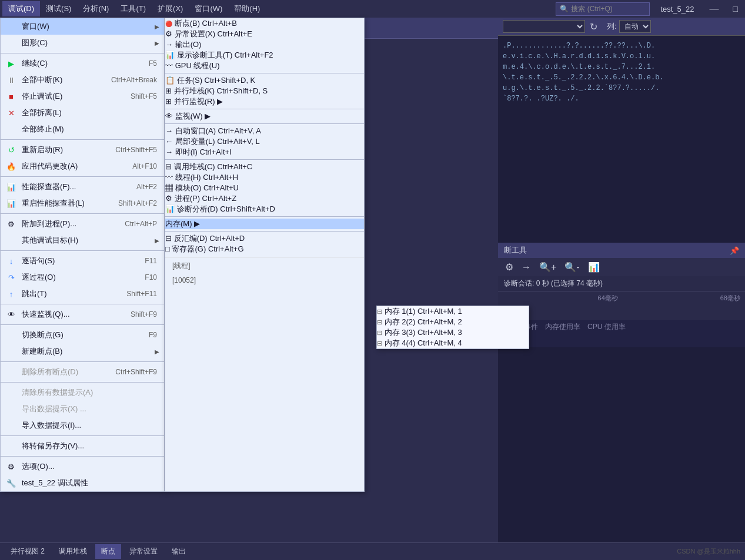 This screenshot has height=560, width=745. What do you see at coordinates (82, 351) in the screenshot?
I see `menu-item-new-bp: 新建断点(B) ▶` at bounding box center [82, 351].